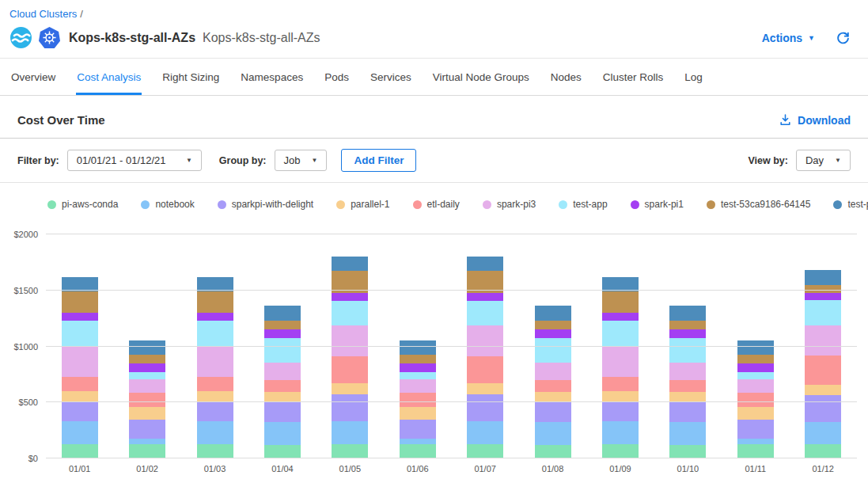 This screenshot has height=502, width=868. I want to click on legend-item-test-app: test-app, so click(582, 204).